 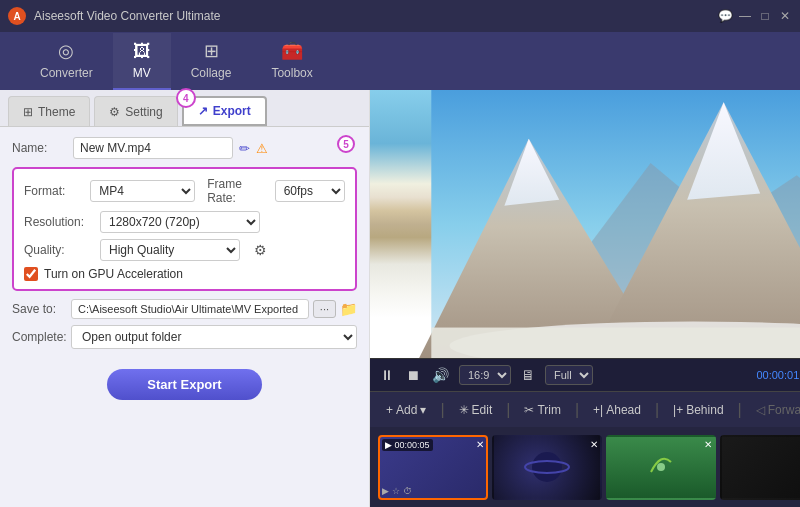 I want to click on close-icon: ✕, so click(x=785, y=16).